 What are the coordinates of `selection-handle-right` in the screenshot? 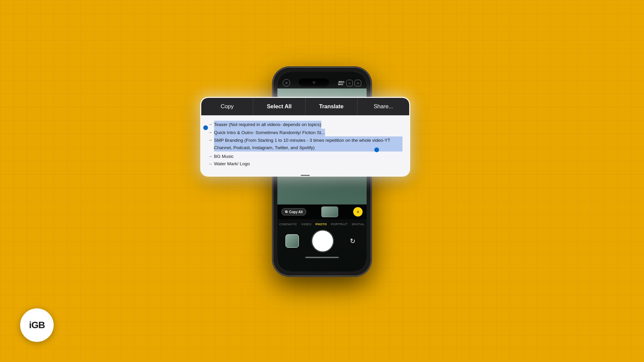 It's located at (377, 150).